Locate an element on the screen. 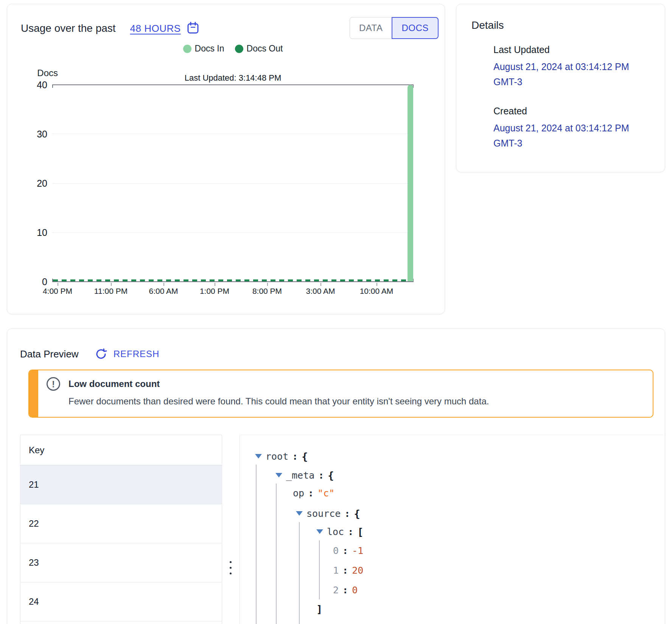 Image resolution: width=672 pixels, height=624 pixels. warning-icon: ! is located at coordinates (53, 384).